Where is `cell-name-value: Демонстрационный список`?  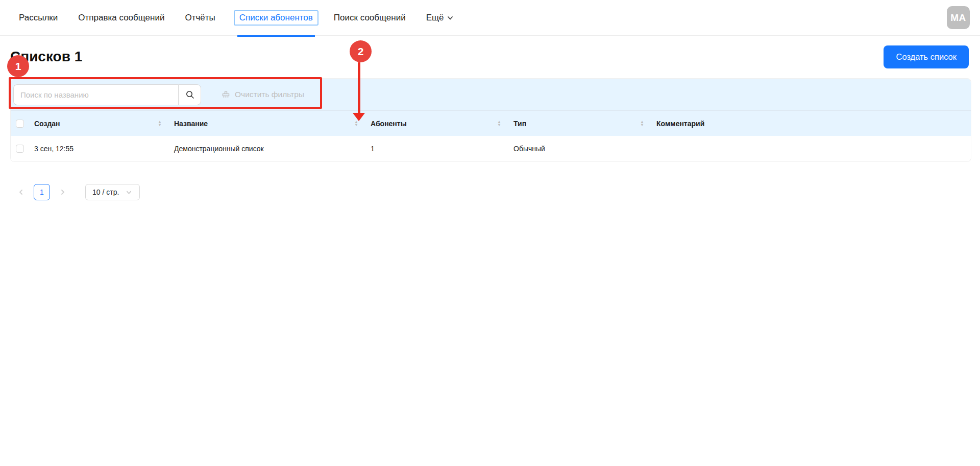
cell-name-value: Демонстрационный список is located at coordinates (219, 149).